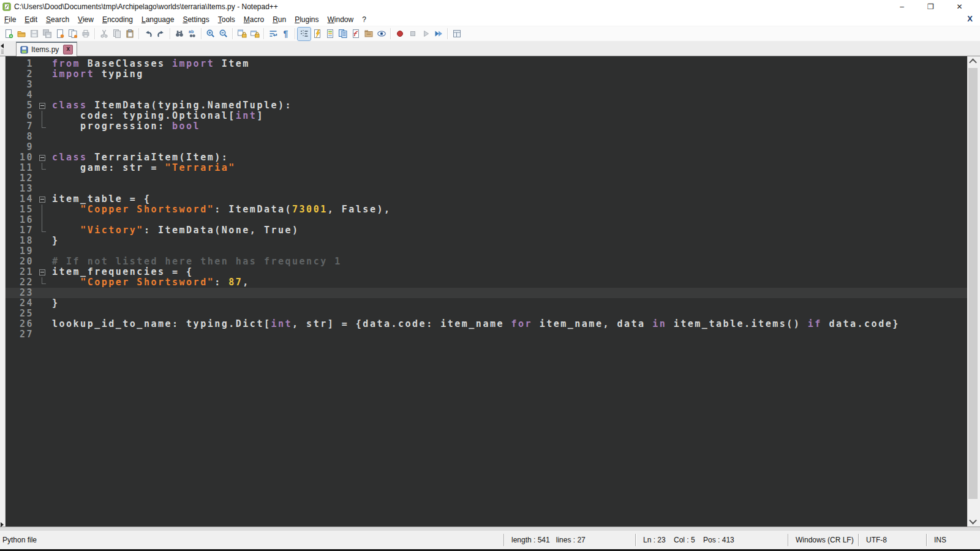 The image size is (980, 551). I want to click on line-number: 12, so click(20, 179).